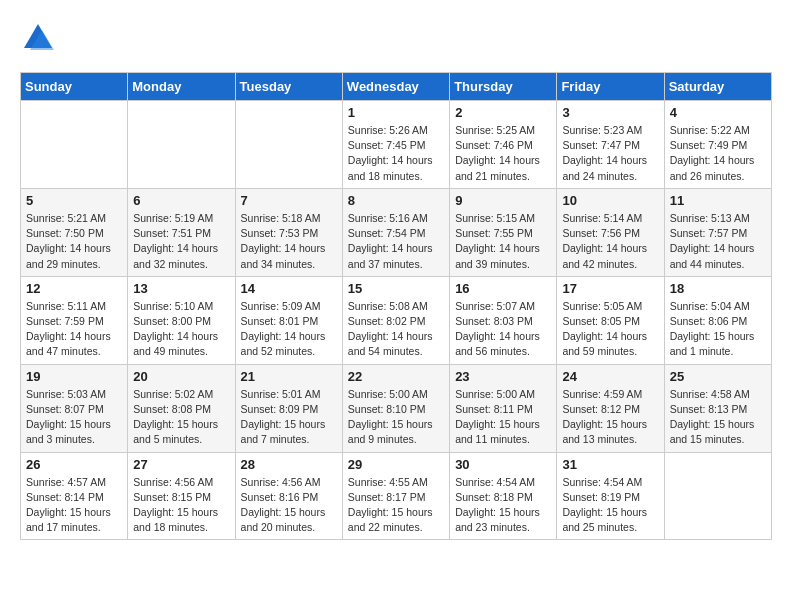  Describe the element at coordinates (74, 242) in the screenshot. I see `day-info: Sunrise: 5:21 AMSunset: 7:50 PMDaylight:…` at that location.